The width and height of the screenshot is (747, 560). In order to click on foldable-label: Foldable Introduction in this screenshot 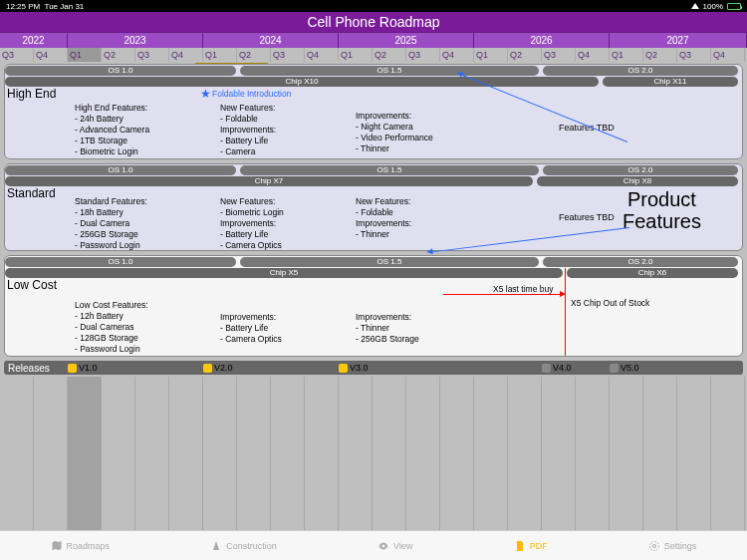, I will do `click(251, 94)`.